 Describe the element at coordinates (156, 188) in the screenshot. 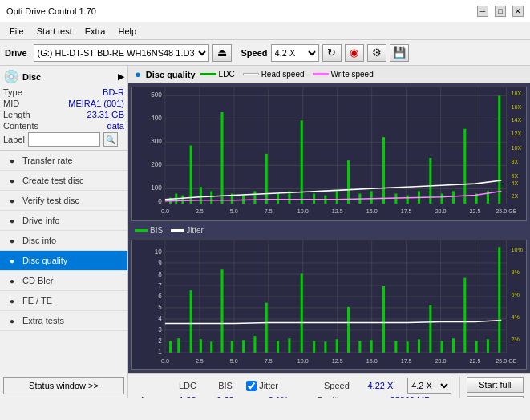

I see `svg-text: 100` at that location.